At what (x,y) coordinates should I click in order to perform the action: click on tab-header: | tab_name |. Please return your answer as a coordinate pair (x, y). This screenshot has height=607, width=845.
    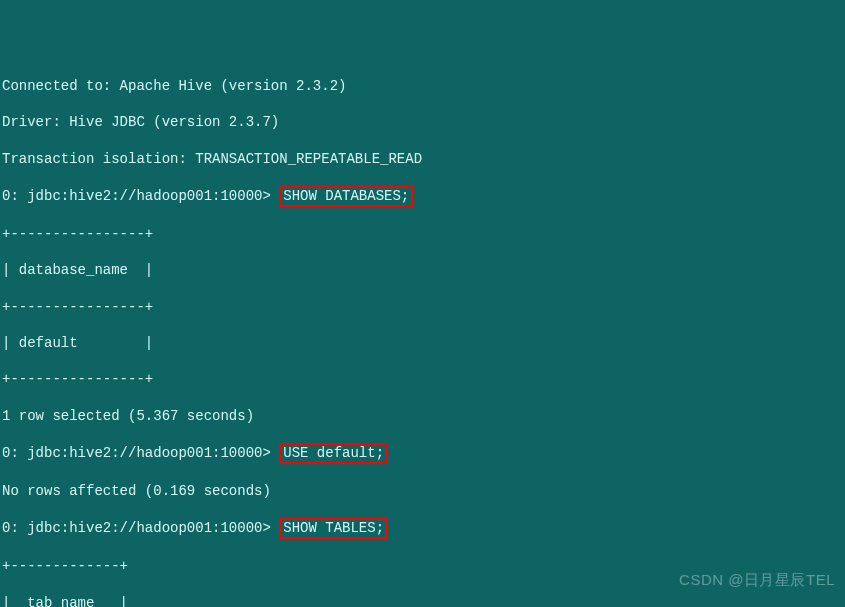
    Looking at the image, I should click on (422, 600).